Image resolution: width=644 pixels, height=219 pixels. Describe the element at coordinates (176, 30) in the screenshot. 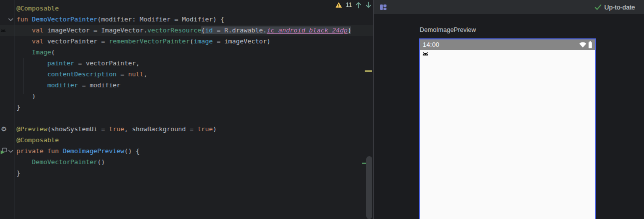

I see `code-line: val imageVector = ImageVector.vectorReso…` at that location.